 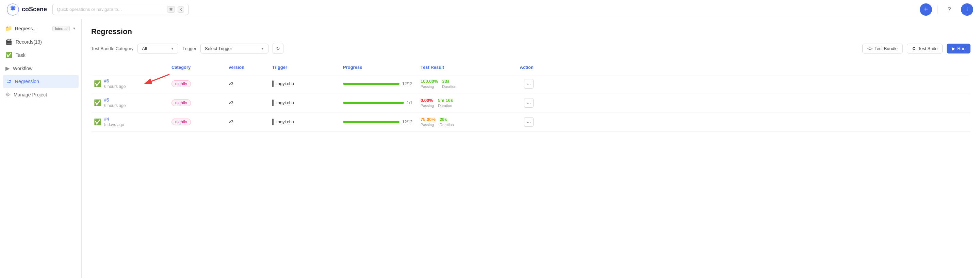 What do you see at coordinates (129, 67) in the screenshot?
I see `th-id` at bounding box center [129, 67].